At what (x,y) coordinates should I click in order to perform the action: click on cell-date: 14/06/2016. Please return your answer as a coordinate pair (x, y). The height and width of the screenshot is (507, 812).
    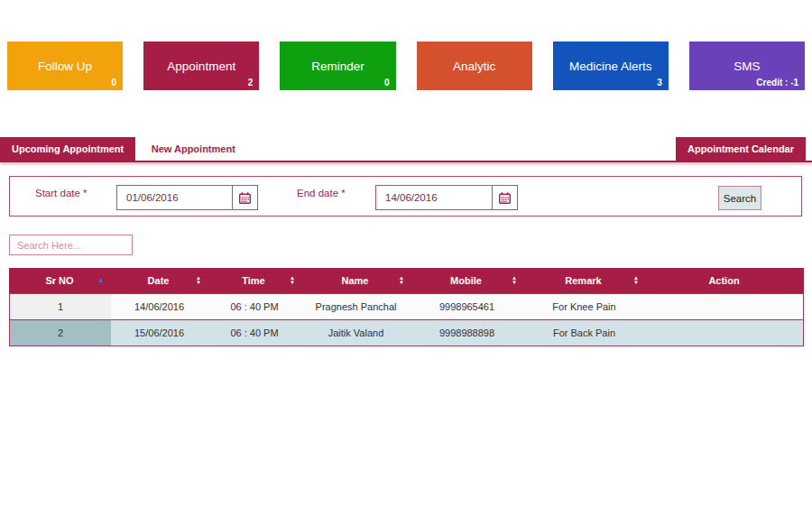
    Looking at the image, I should click on (159, 307).